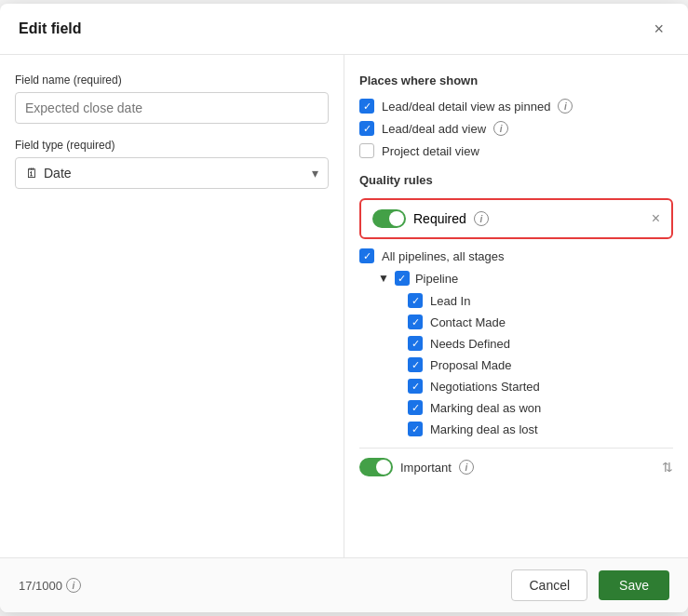  I want to click on required-rule-close-button: ×, so click(655, 219).